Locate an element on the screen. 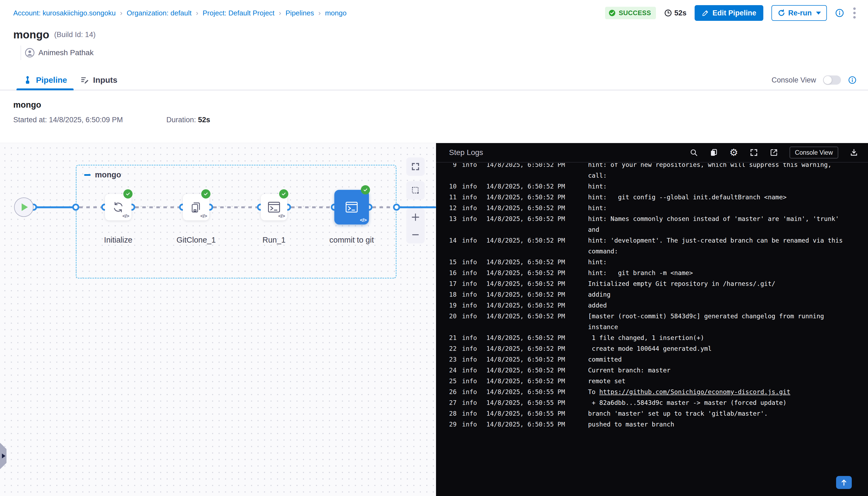 This screenshot has height=496, width=868. console-view-toggle is located at coordinates (832, 80).